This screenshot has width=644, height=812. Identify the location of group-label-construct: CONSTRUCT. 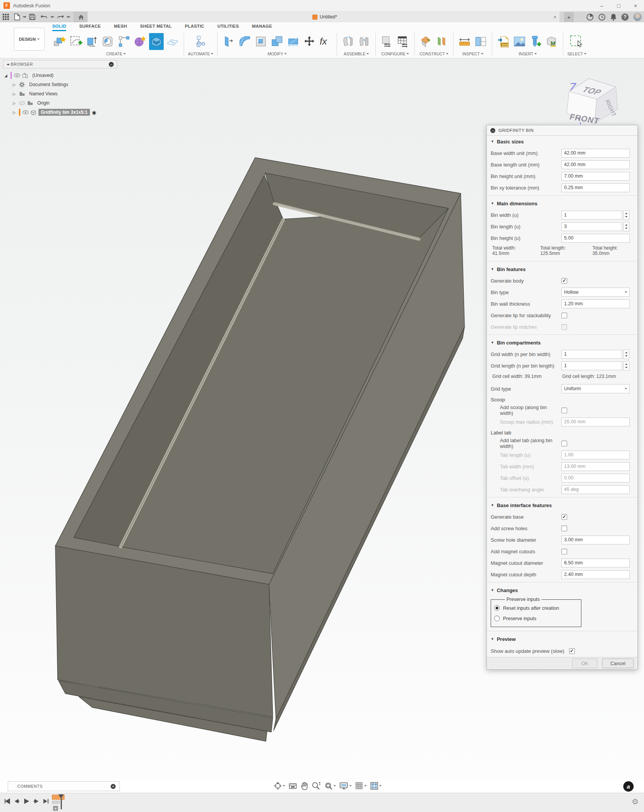
(434, 54).